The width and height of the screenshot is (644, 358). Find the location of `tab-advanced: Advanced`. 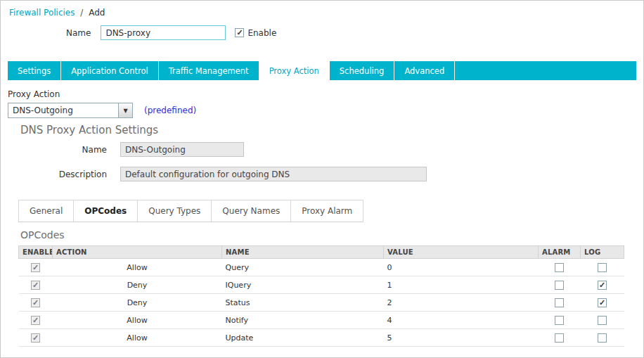

tab-advanced: Advanced is located at coordinates (425, 70).